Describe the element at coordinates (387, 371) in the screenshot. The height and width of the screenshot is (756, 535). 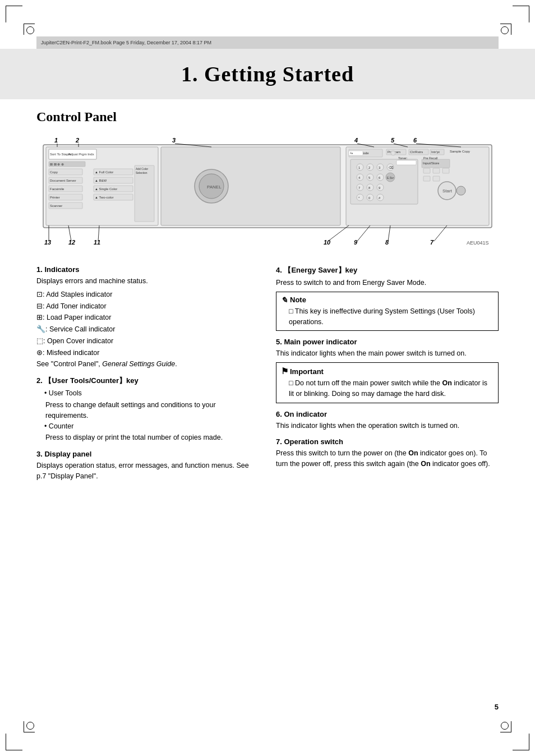
I see `important-heading: ⚑ Important` at that location.